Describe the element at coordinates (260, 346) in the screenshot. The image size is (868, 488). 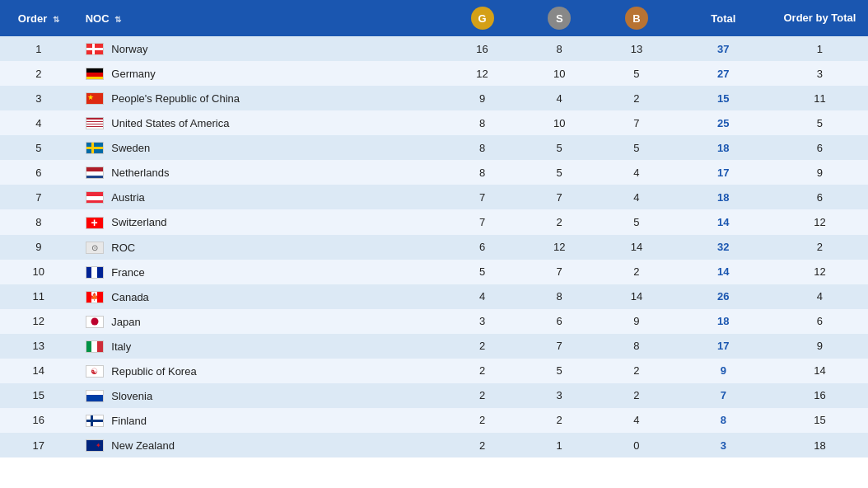
I see `noc-cell: Italy` at that location.